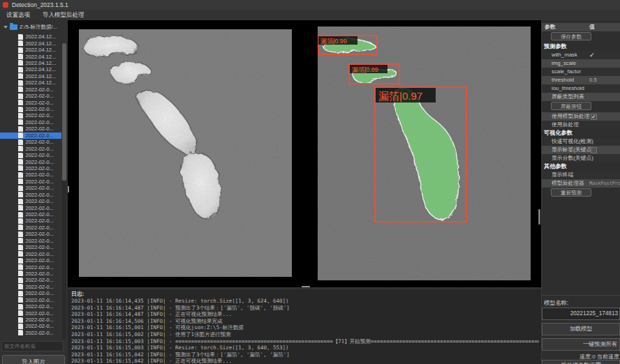  What do you see at coordinates (581, 63) in the screenshot?
I see `param-row: img_scale` at bounding box center [581, 63].